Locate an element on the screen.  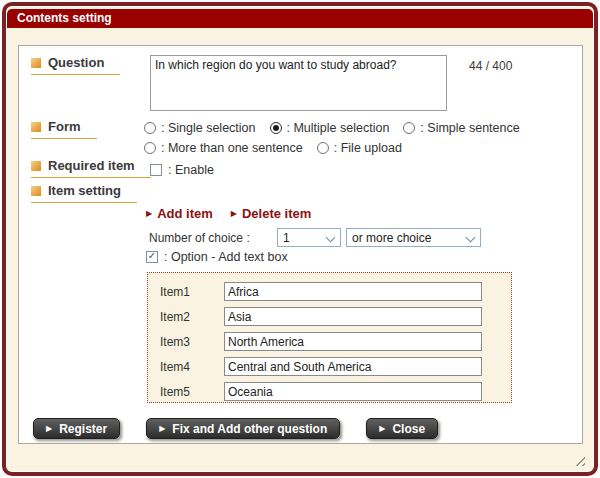
item-row: Item1 is located at coordinates (330, 292).